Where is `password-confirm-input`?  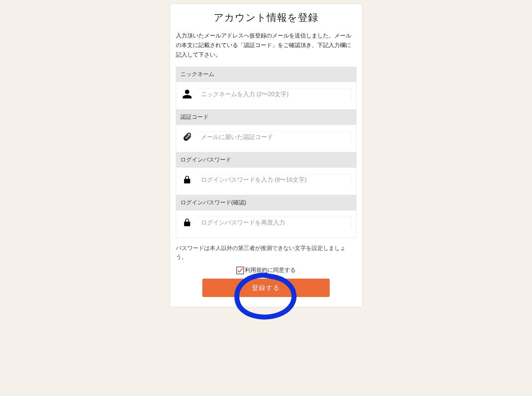
password-confirm-input is located at coordinates (274, 223).